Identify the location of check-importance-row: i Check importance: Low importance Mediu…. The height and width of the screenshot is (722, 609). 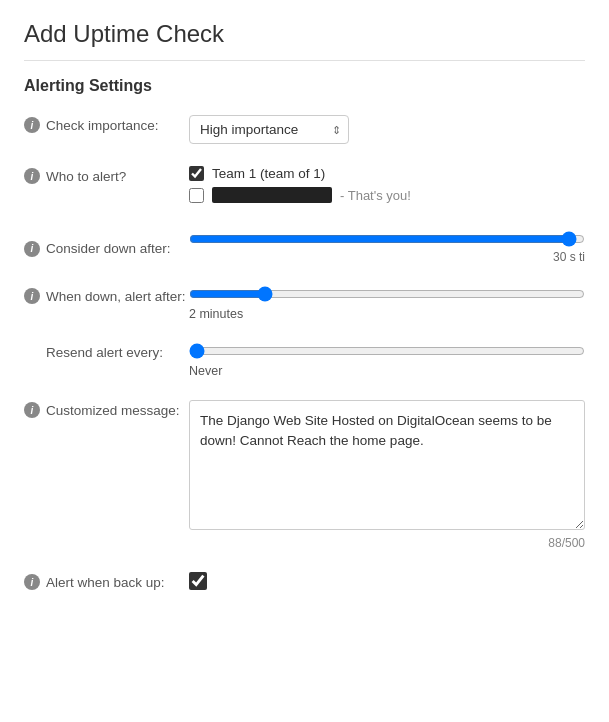
(304, 130).